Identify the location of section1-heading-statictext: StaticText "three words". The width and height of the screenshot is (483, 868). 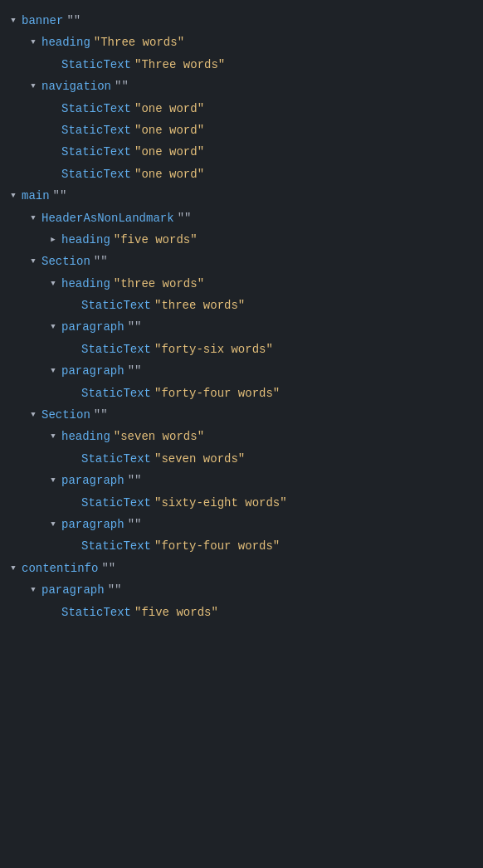
(242, 305).